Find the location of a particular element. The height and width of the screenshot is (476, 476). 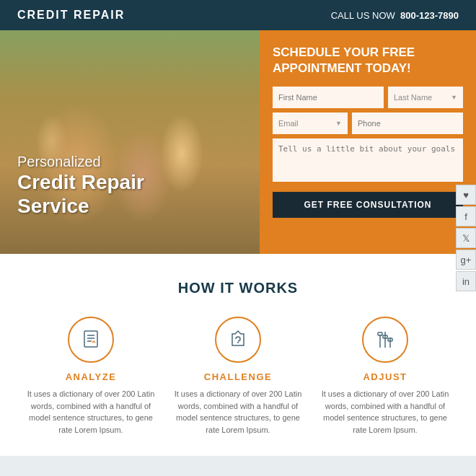

twitter-icon: 𝕏 is located at coordinates (466, 238).